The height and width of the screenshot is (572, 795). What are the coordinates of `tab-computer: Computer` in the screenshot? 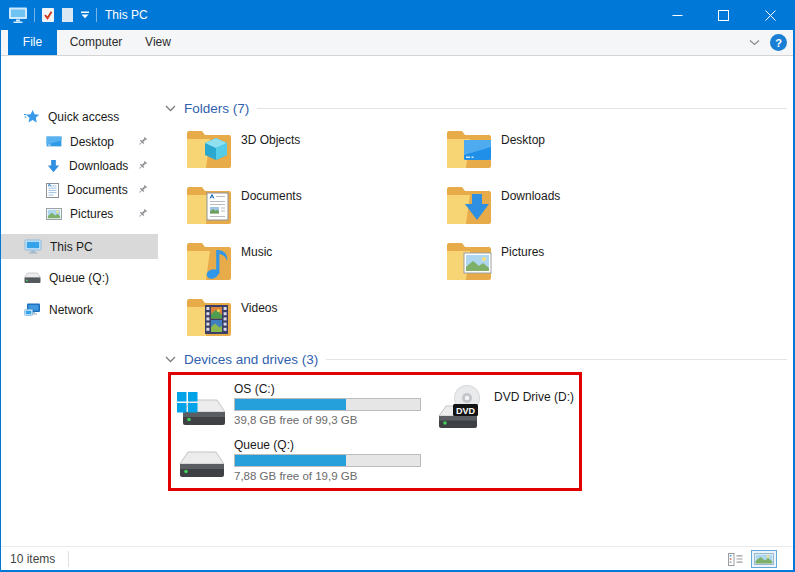 It's located at (96, 42).